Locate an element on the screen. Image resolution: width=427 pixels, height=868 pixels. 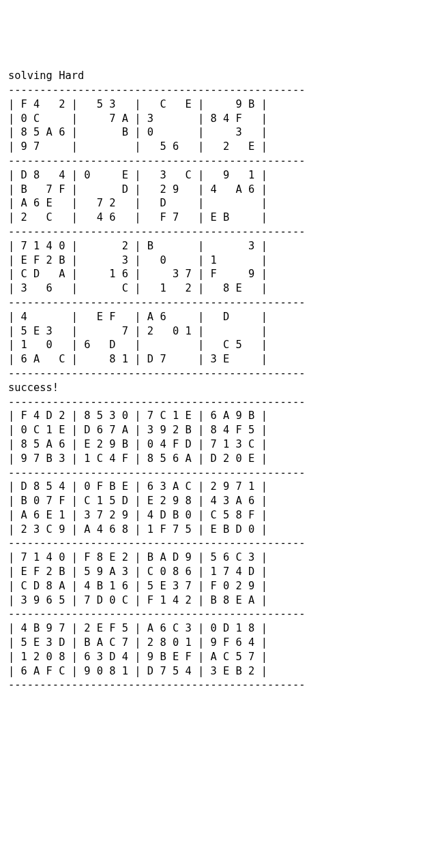
grid-row: | A 6 E 1 | 3 7 2 9 | 4 D B 0 | C 5 8 F … is located at coordinates (214, 515).